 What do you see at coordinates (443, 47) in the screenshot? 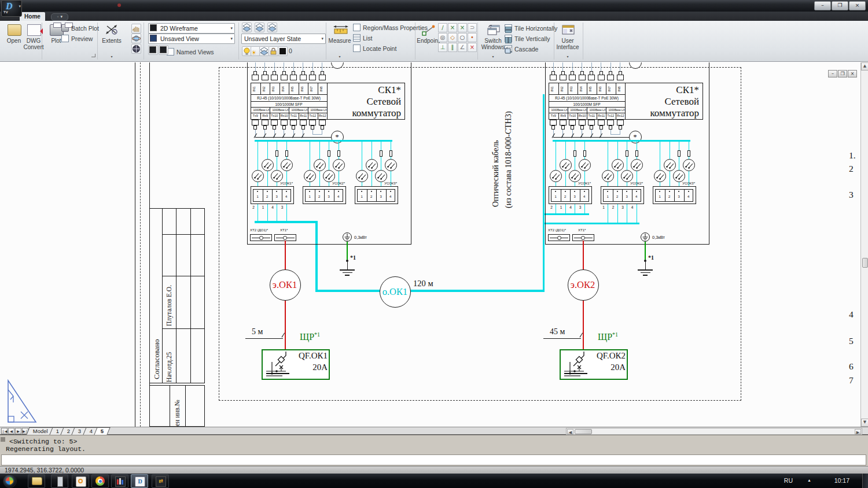
I see `osnap-perpendicular-icon: ⊥` at bounding box center [443, 47].